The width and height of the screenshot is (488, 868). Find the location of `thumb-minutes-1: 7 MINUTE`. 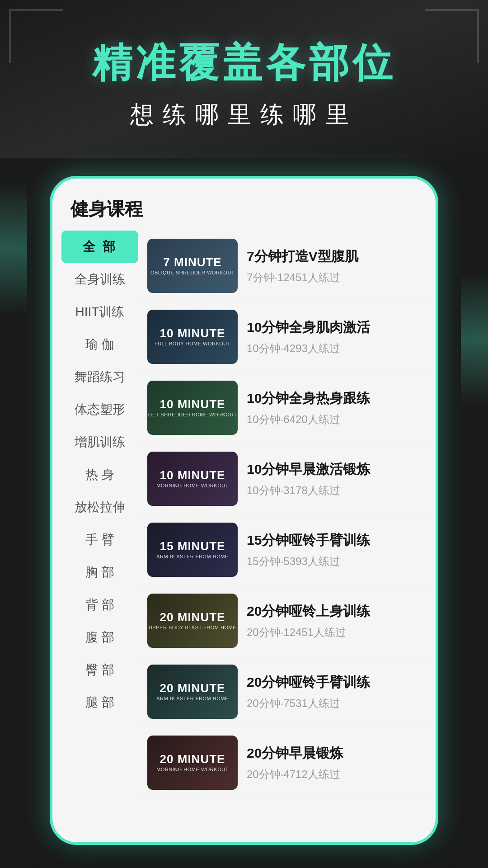

thumb-minutes-1: 7 MINUTE is located at coordinates (192, 262).